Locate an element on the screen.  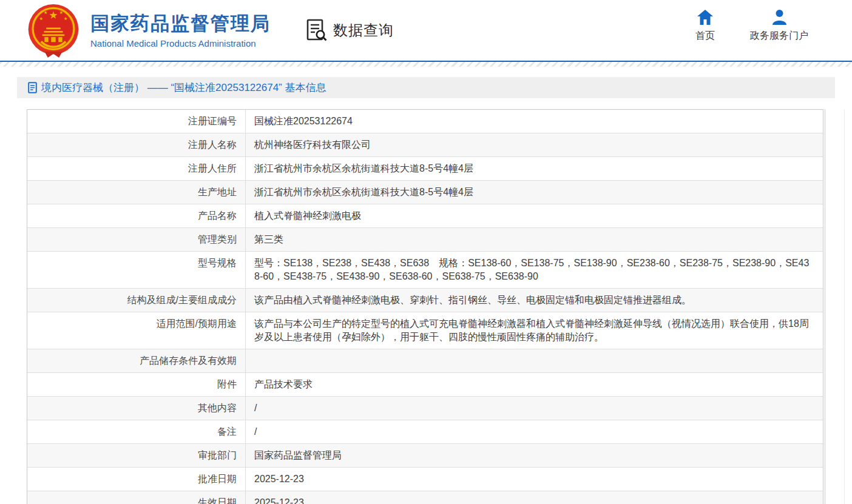
logo-text: 国家药品监督管理局 National Medical Products Admi… is located at coordinates (181, 30).